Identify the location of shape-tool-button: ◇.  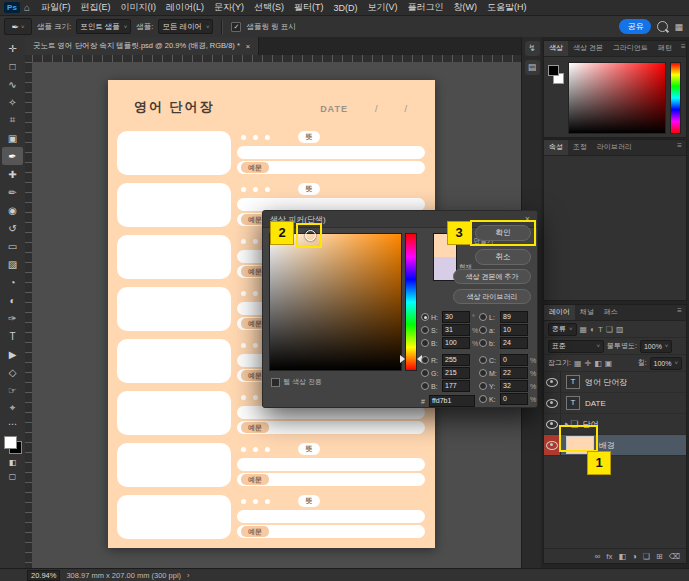
(12, 372).